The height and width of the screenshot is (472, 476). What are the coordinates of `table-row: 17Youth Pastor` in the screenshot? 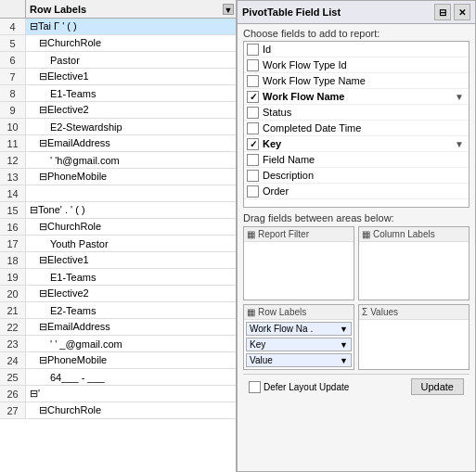 It's located at (118, 244).